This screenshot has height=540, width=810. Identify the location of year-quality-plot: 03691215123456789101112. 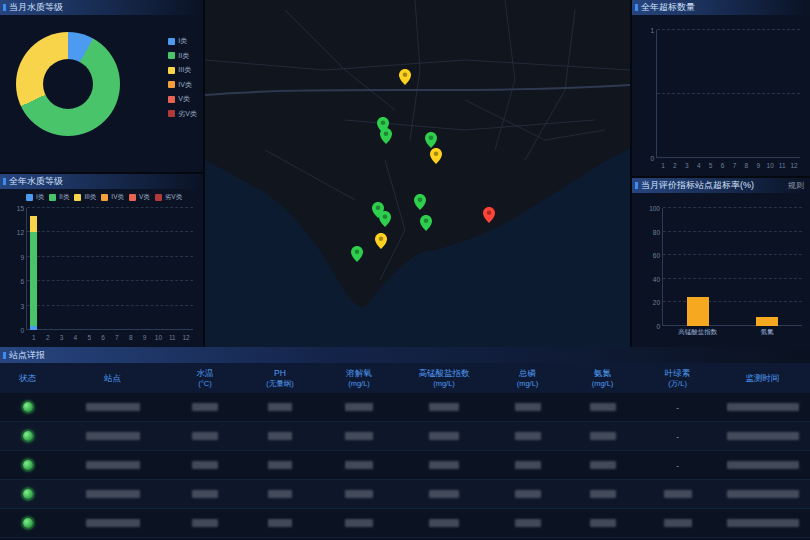
(110, 269).